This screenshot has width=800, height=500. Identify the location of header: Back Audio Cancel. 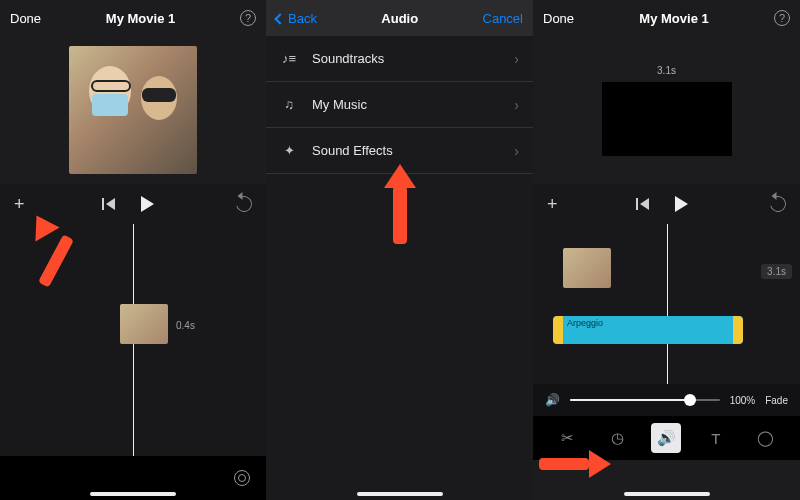
(400, 18).